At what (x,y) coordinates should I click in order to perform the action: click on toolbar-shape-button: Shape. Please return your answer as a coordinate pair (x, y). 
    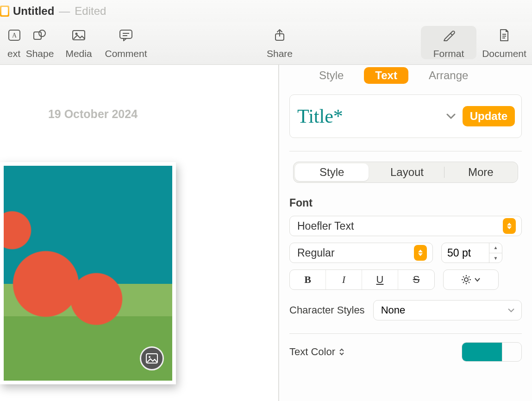
    Looking at the image, I should click on (40, 43).